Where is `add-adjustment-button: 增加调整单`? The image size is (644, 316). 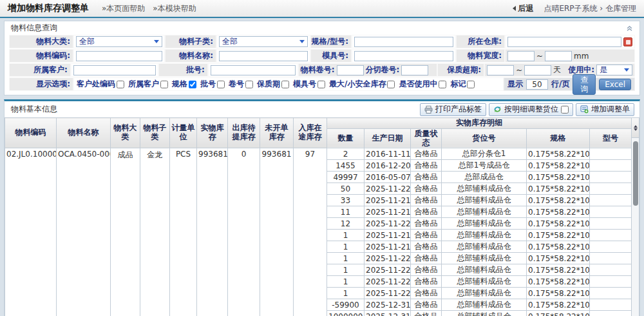 add-adjustment-button: 增加调整单 is located at coordinates (605, 110).